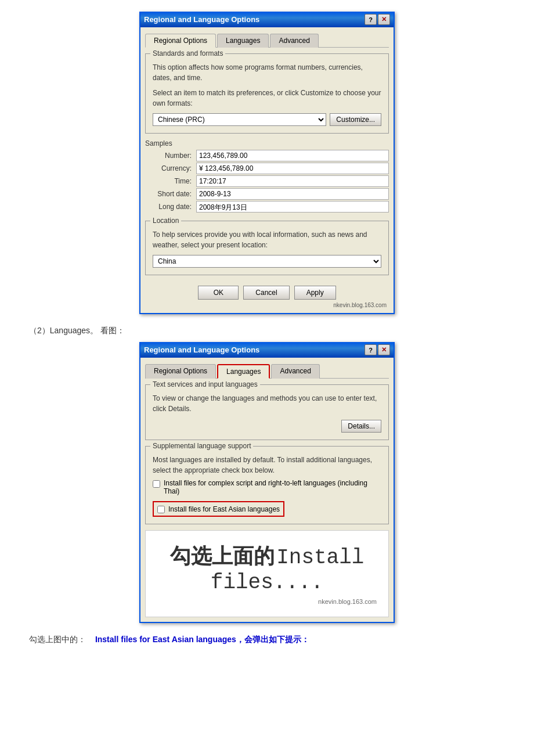  What do you see at coordinates (267, 143) in the screenshot?
I see `samples-label: Samples` at bounding box center [267, 143].